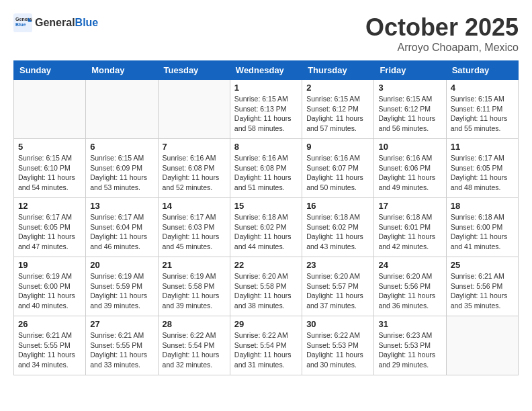 The image size is (532, 411). What do you see at coordinates (482, 71) in the screenshot?
I see `header-saturday: Saturday` at bounding box center [482, 71].